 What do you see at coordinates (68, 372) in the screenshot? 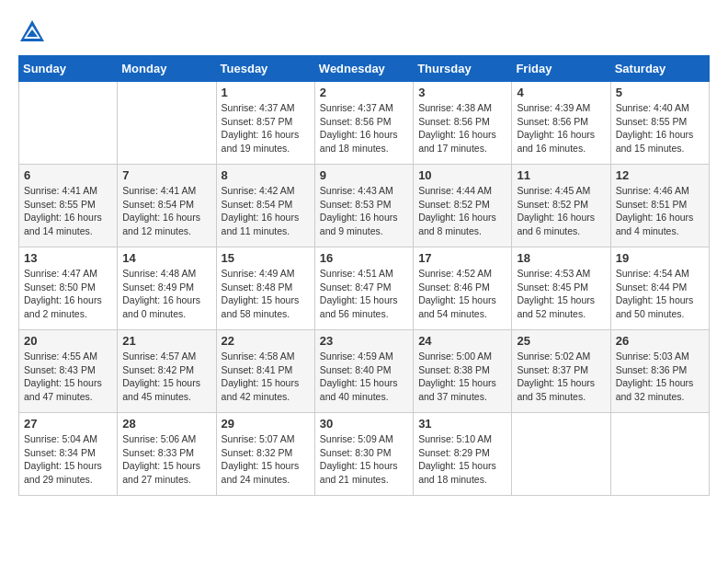
I see `calendar-cell: 20Sunrise: 4:55 AM Sunset: 8:43 PM Dayli…` at bounding box center [68, 372].